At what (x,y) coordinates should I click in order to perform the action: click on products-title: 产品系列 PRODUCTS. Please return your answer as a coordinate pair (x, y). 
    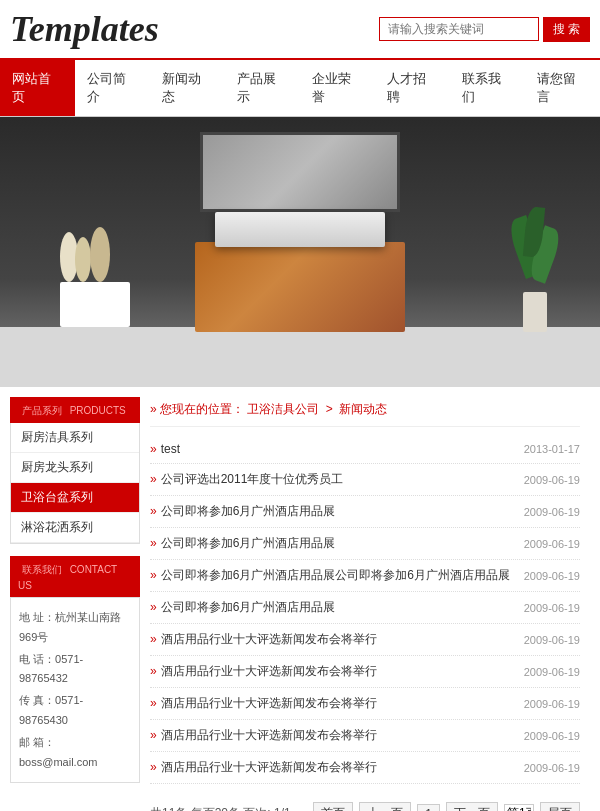
    Looking at the image, I should click on (75, 410).